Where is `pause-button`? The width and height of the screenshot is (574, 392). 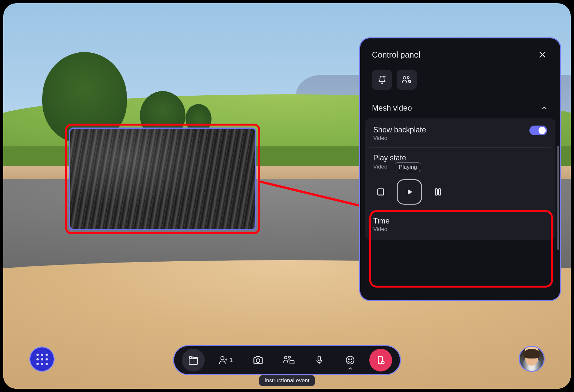
pause-button is located at coordinates (438, 192).